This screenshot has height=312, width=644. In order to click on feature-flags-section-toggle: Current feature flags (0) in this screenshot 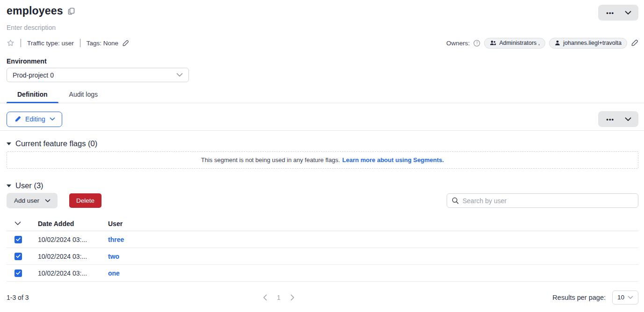, I will do `click(322, 144)`.